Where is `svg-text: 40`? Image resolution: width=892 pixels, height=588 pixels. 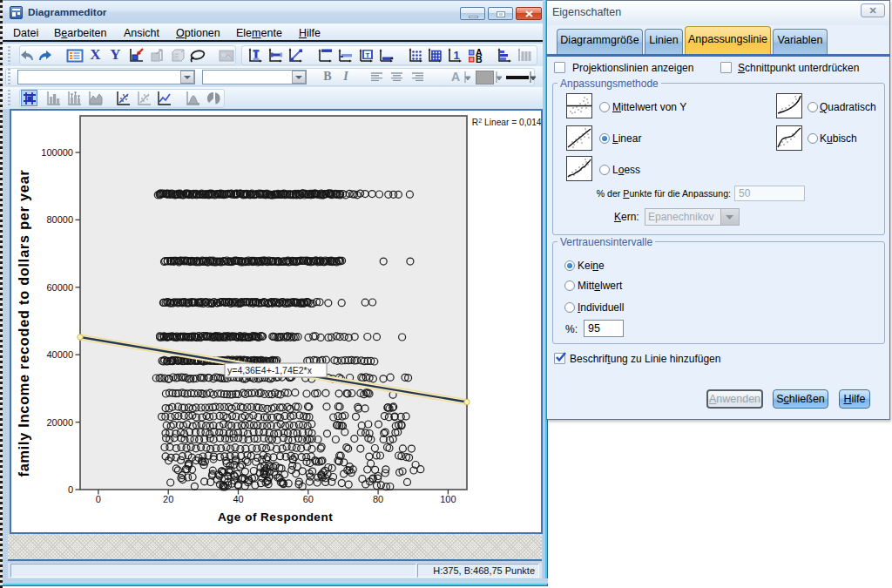 svg-text: 40 is located at coordinates (238, 499).